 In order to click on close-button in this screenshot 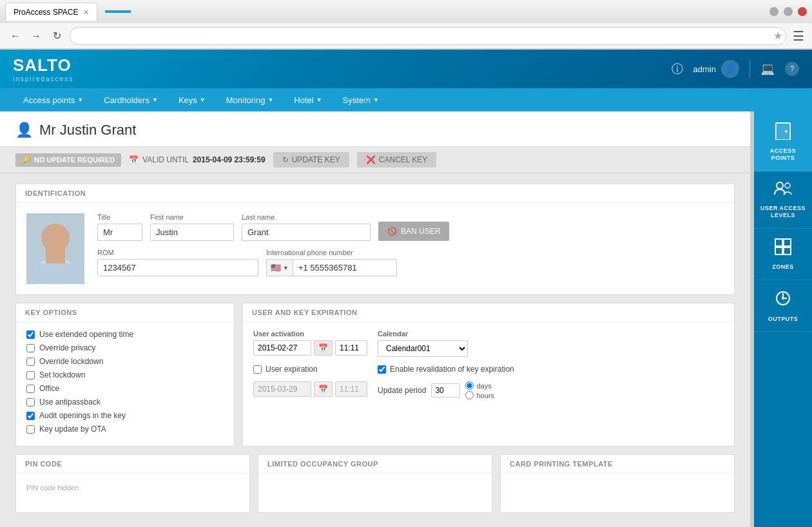, I will do `click(802, 12)`.